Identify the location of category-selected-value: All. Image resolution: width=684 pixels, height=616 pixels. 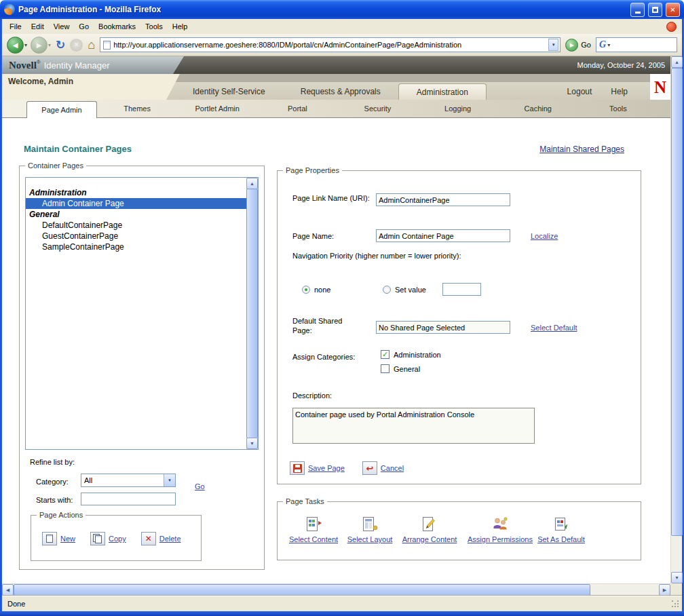
(122, 480).